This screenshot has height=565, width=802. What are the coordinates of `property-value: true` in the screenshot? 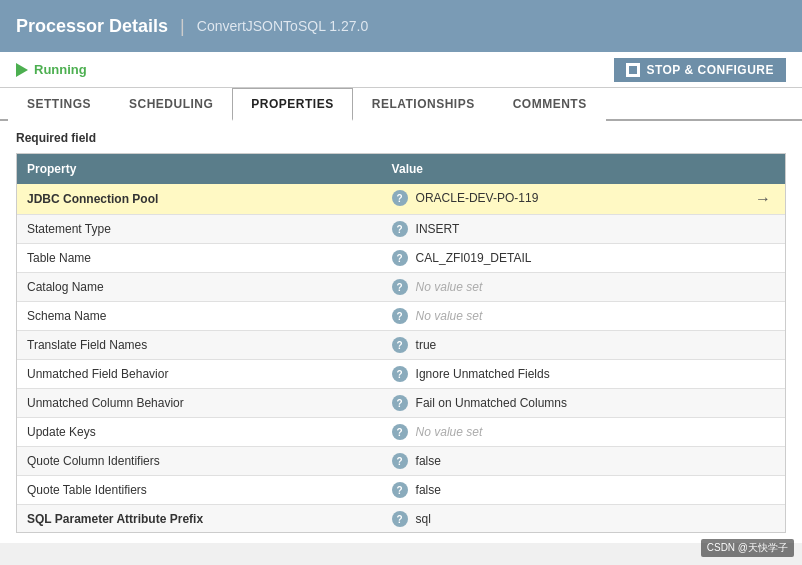 It's located at (426, 345).